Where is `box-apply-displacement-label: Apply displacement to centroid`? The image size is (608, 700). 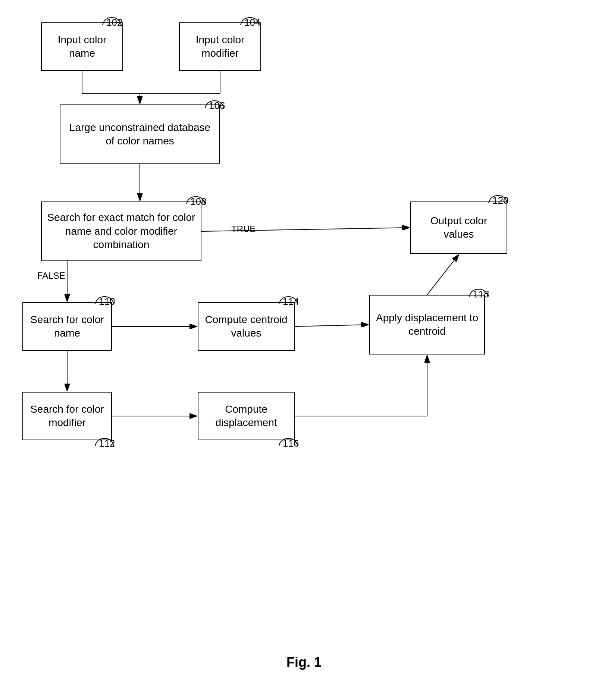
box-apply-displacement-label: Apply displacement to centroid is located at coordinates (427, 325).